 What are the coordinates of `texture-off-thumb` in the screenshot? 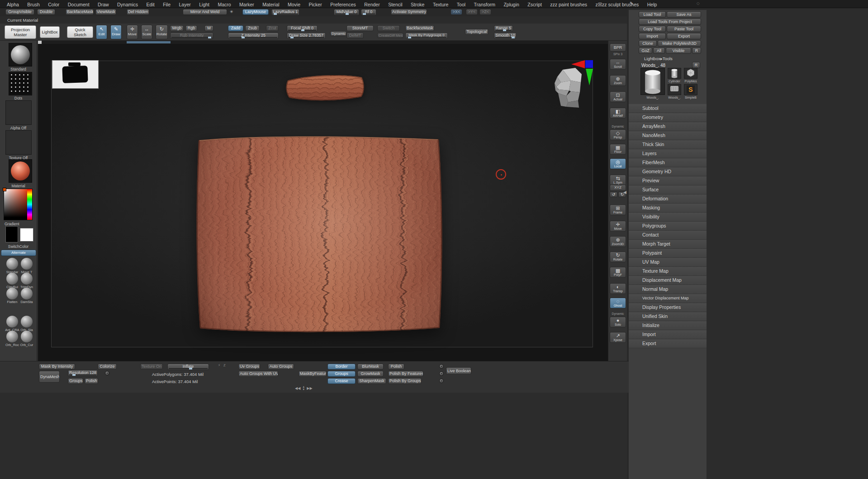 It's located at (19, 142).